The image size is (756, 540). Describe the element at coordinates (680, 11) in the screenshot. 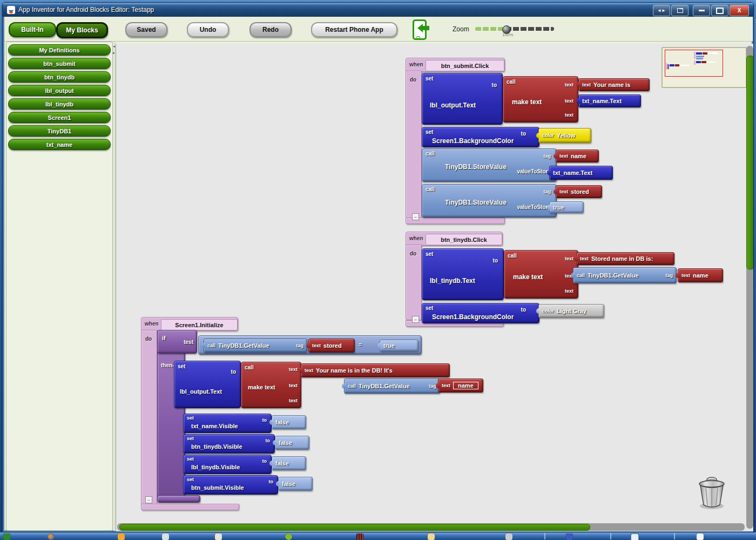

I see `detach-window-icon` at that location.